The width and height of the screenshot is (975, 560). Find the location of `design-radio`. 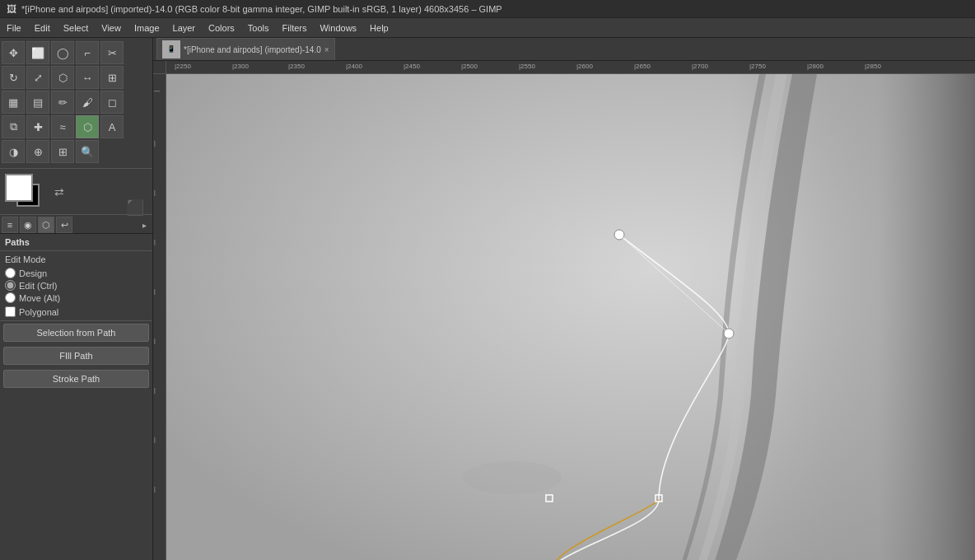

design-radio is located at coordinates (10, 273).